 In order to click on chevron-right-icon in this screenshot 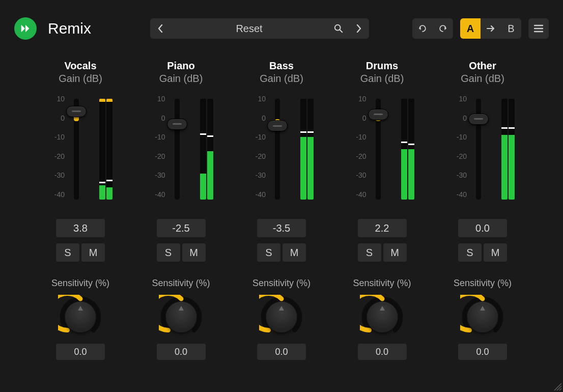, I will do `click(359, 29)`.